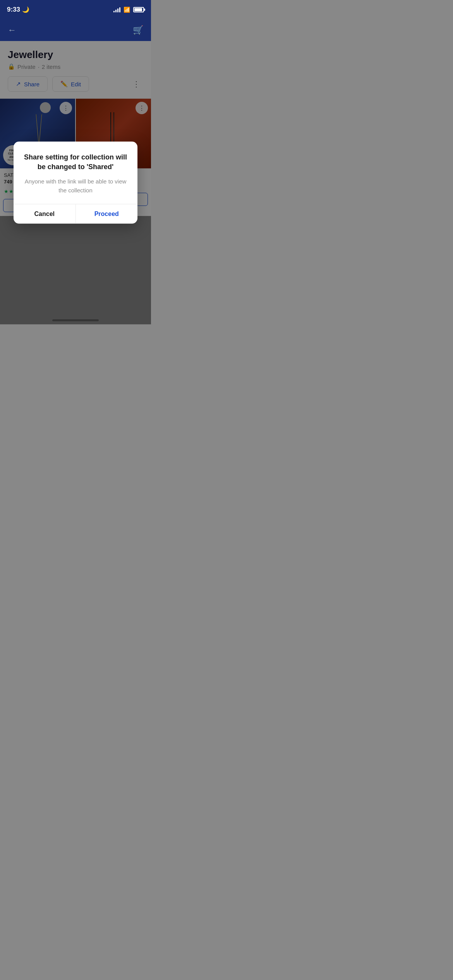 Image resolution: width=453 pixels, height=980 pixels. Describe the element at coordinates (76, 214) in the screenshot. I see `dialog-actions: Cancel Proceed` at that location.